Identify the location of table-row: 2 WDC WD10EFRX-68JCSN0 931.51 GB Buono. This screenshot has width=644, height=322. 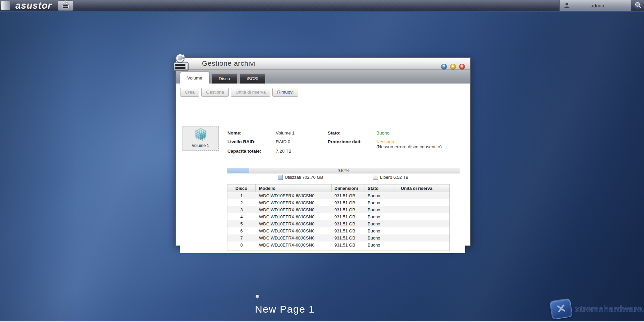
(338, 203).